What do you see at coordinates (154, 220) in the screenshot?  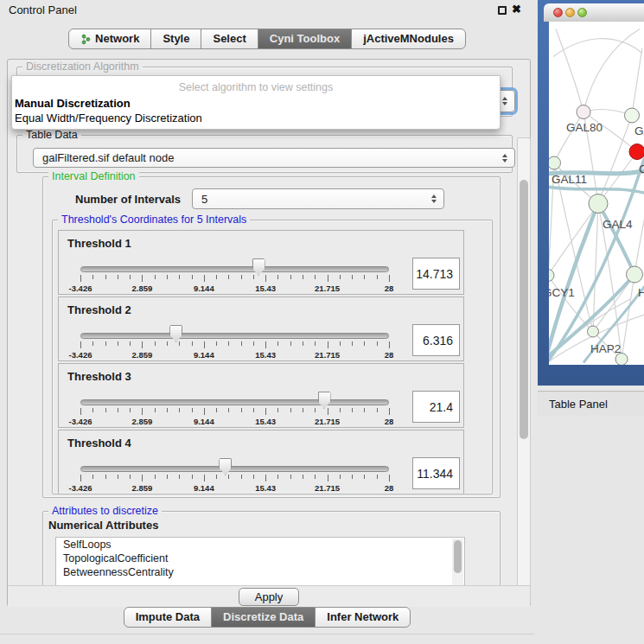 I see `group-title: Threshold's Coordinates for 5 Intervals` at bounding box center [154, 220].